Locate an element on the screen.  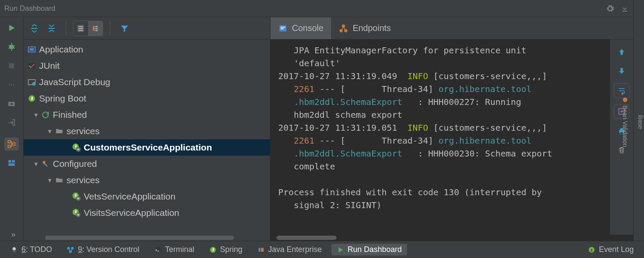
tree-node-services2: ▼ services is located at coordinates (147, 180).